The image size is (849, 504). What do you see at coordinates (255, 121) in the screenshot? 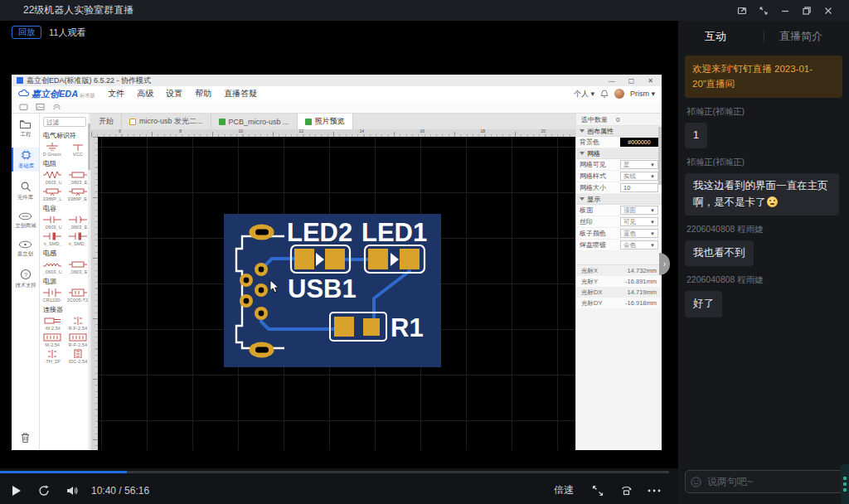
I see `tab-pcb: PCB_micro-usb ...` at bounding box center [255, 121].